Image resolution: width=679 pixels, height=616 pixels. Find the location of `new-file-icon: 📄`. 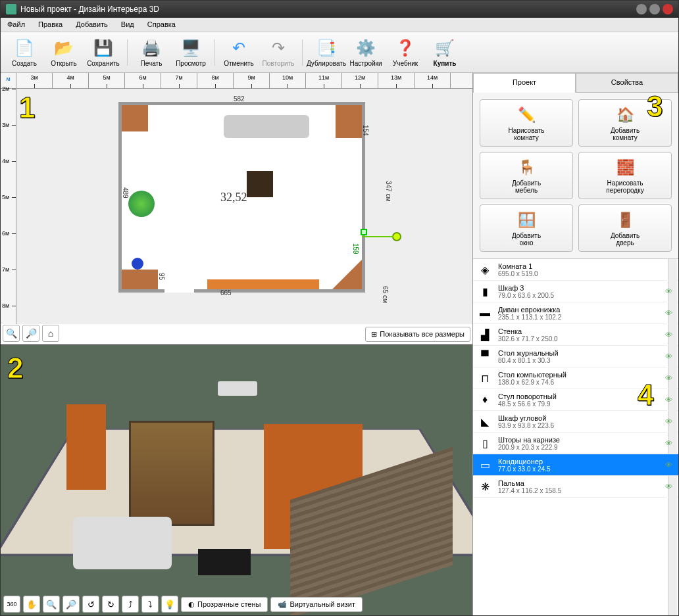

new-file-icon: 📄 is located at coordinates (24, 48).